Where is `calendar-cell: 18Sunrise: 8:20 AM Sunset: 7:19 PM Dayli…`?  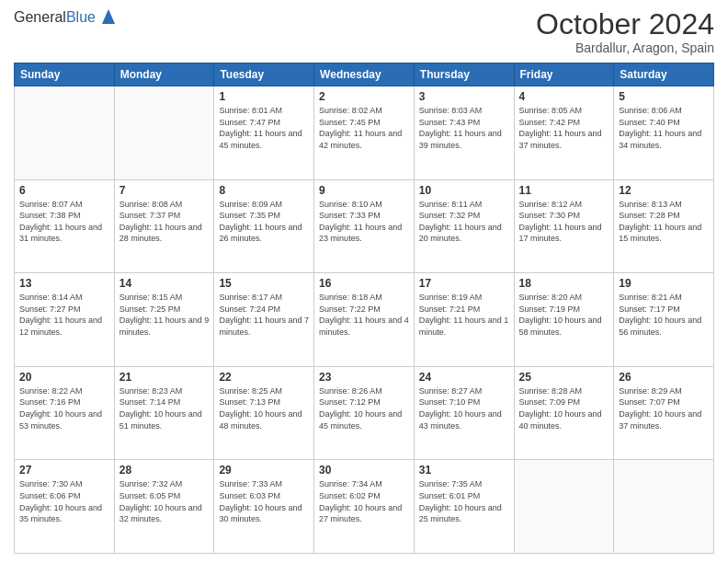 calendar-cell: 18Sunrise: 8:20 AM Sunset: 7:19 PM Dayli… is located at coordinates (564, 320).